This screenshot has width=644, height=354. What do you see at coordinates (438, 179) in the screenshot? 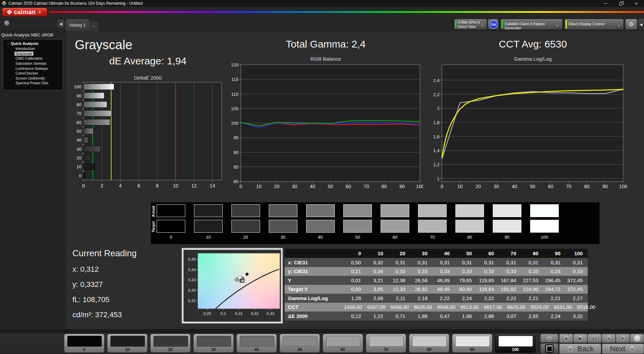
I see `svg-text: 1` at bounding box center [438, 179].